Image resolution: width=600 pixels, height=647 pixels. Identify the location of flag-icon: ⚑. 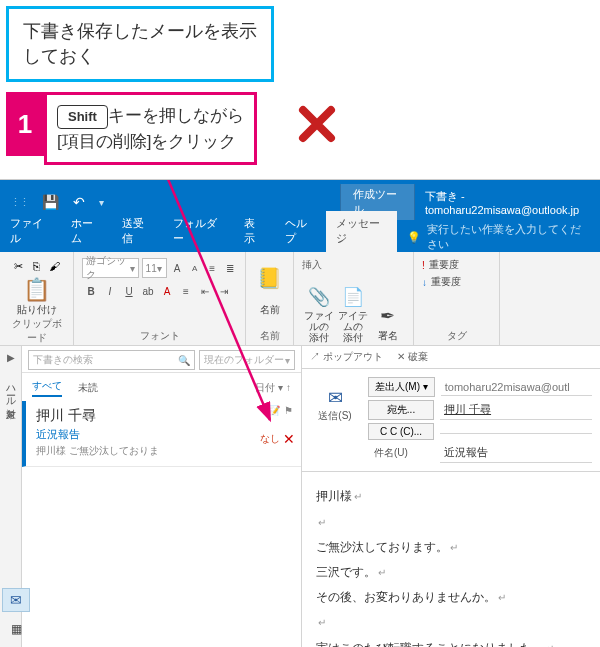
(288, 410).